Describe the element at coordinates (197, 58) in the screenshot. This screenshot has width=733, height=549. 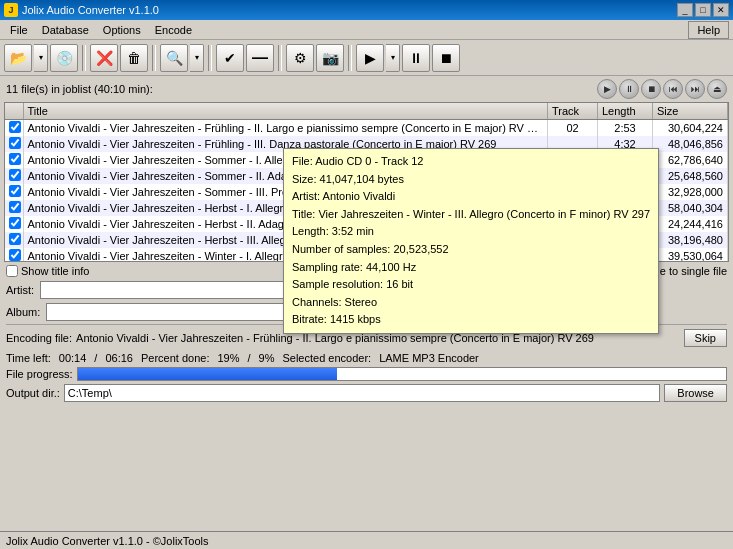
I see `find-dropdown: ▾` at that location.